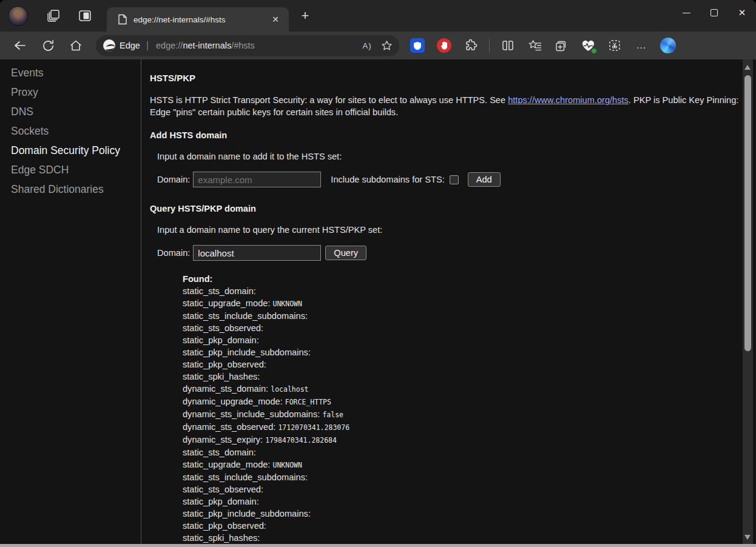  What do you see at coordinates (248, 46) in the screenshot?
I see `address-bar: Edge | edge://net-internals/#hsts A)` at bounding box center [248, 46].